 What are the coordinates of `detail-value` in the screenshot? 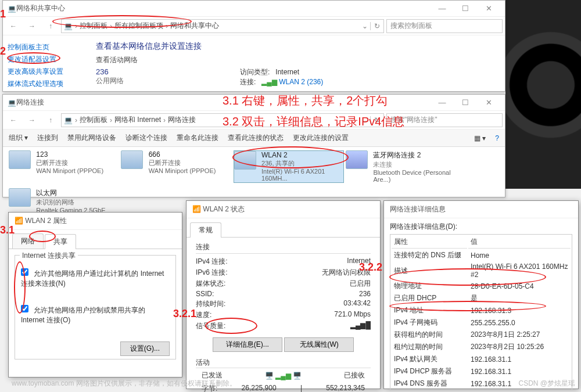 It's located at (519, 390).